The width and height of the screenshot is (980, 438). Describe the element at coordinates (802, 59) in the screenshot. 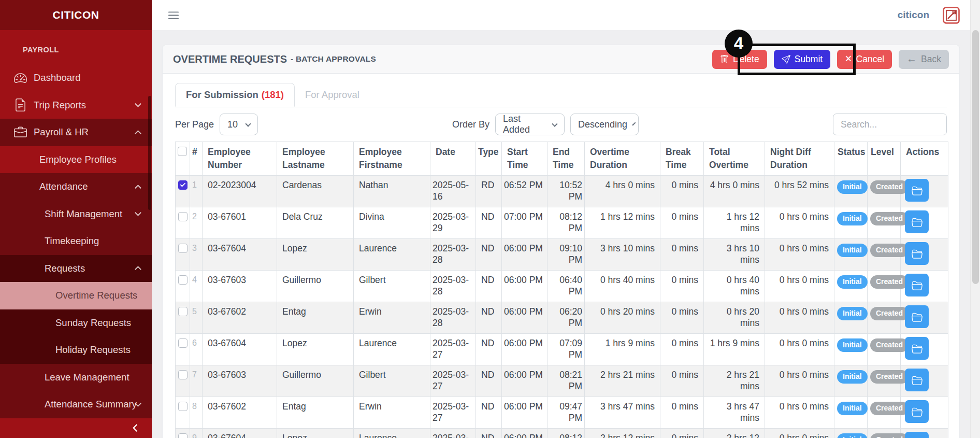

I see `submit-button: Submit` at that location.